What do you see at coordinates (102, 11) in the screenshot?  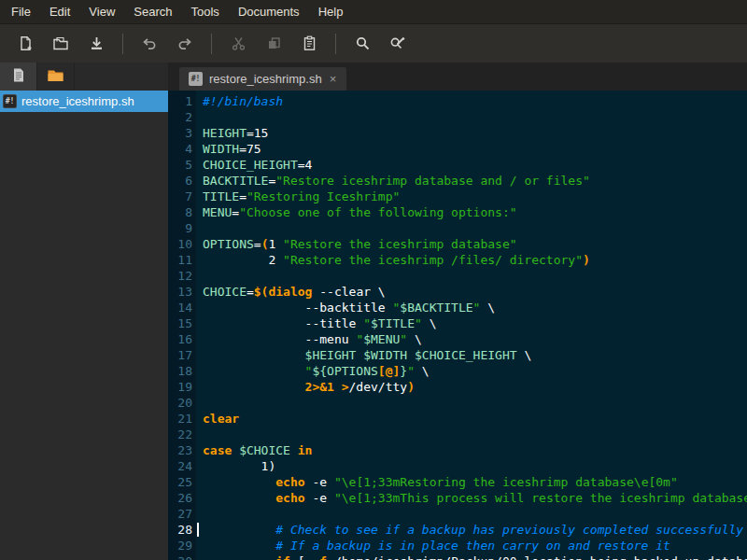 I see `menu-view: View` at bounding box center [102, 11].